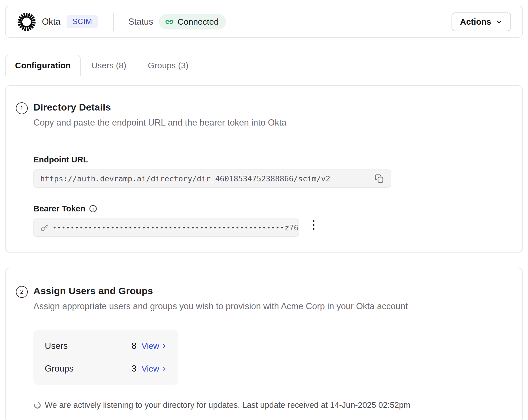  I want to click on provider-header-card: Okta SCIM Status Connected Actions, so click(264, 22).